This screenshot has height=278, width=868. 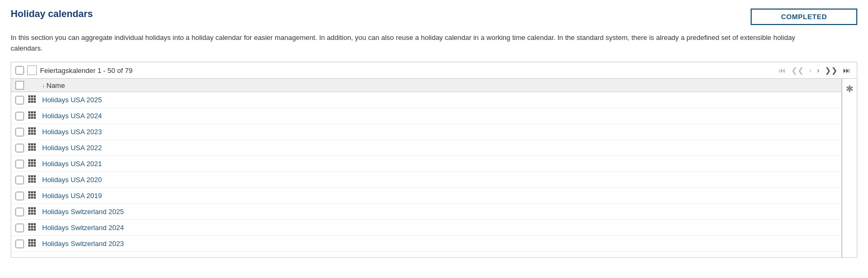 What do you see at coordinates (426, 85) in the screenshot?
I see `column-header-row: ↓ Name` at bounding box center [426, 85].